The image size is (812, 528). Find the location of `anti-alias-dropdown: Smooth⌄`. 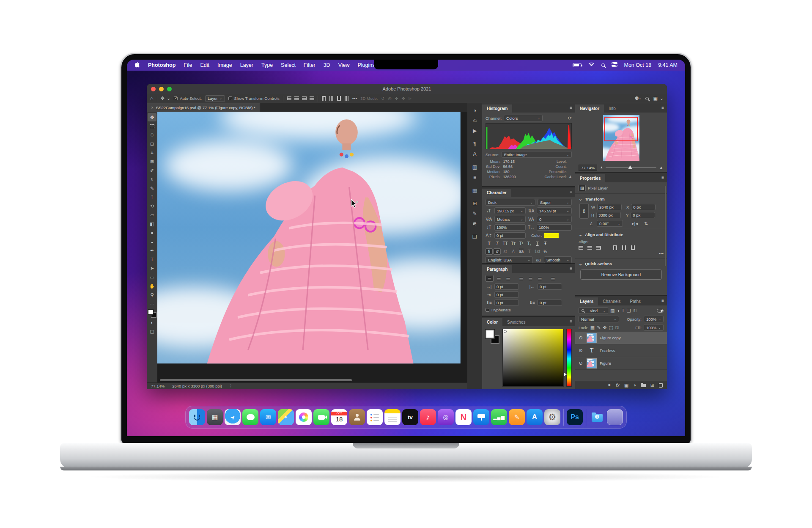

anti-alias-dropdown: Smooth⌄ is located at coordinates (558, 260).